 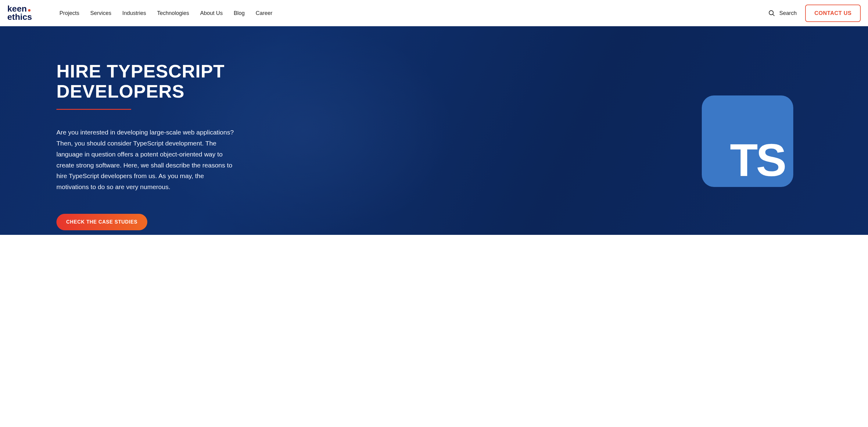 What do you see at coordinates (747, 141) in the screenshot?
I see `typescript-logo-tile: TS` at bounding box center [747, 141].